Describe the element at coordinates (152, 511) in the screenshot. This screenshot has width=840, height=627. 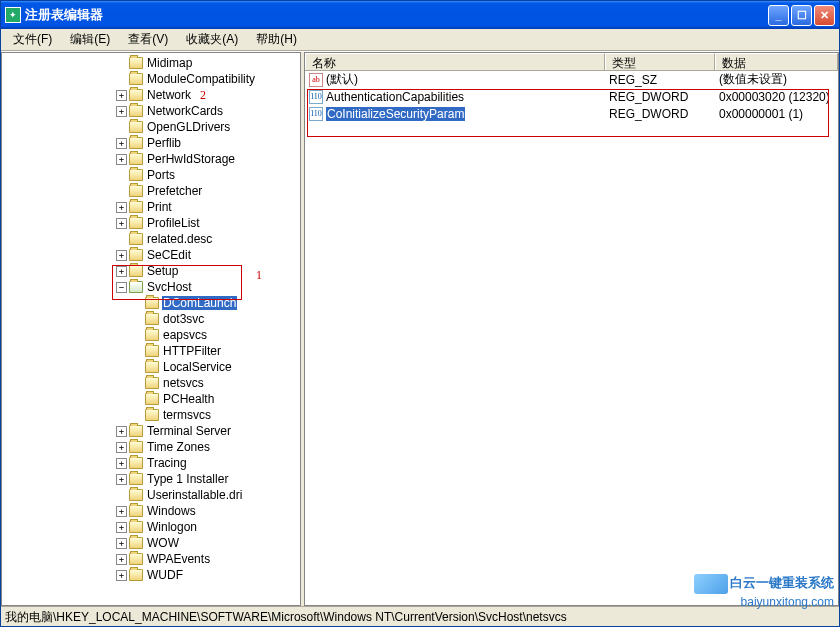
I see `tree-node: +Windows` at that location.